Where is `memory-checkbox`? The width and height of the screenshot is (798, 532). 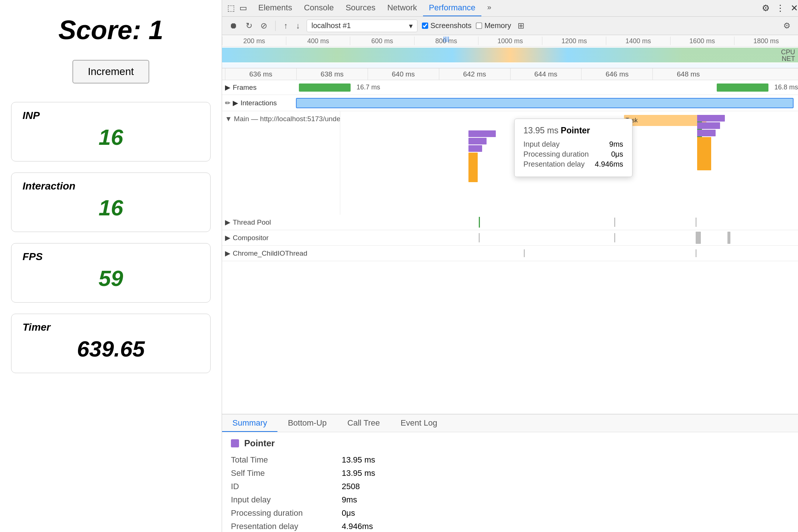 memory-checkbox is located at coordinates (479, 26).